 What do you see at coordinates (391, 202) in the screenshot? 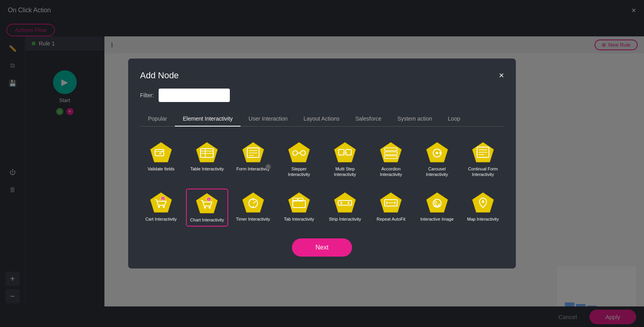
I see `repeat-autofit-icon` at bounding box center [391, 202].